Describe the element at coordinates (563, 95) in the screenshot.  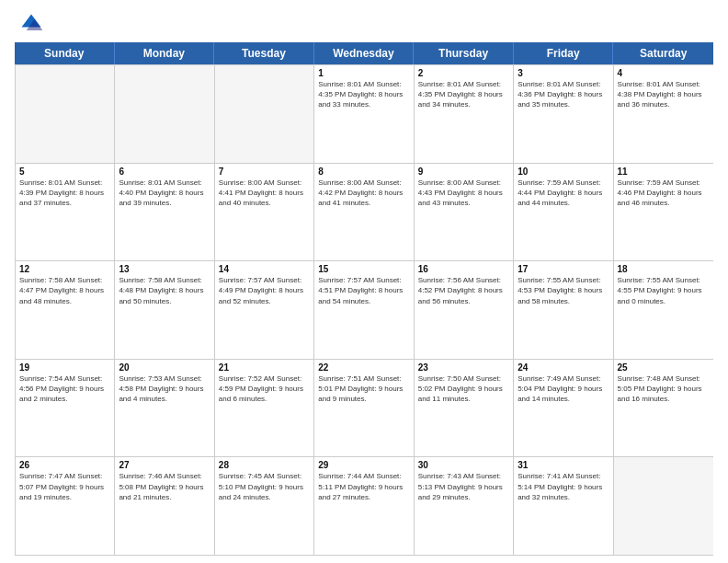
I see `day-info: Sunrise: 8:01 AM Sunset: 4:36 PM Dayligh…` at that location.